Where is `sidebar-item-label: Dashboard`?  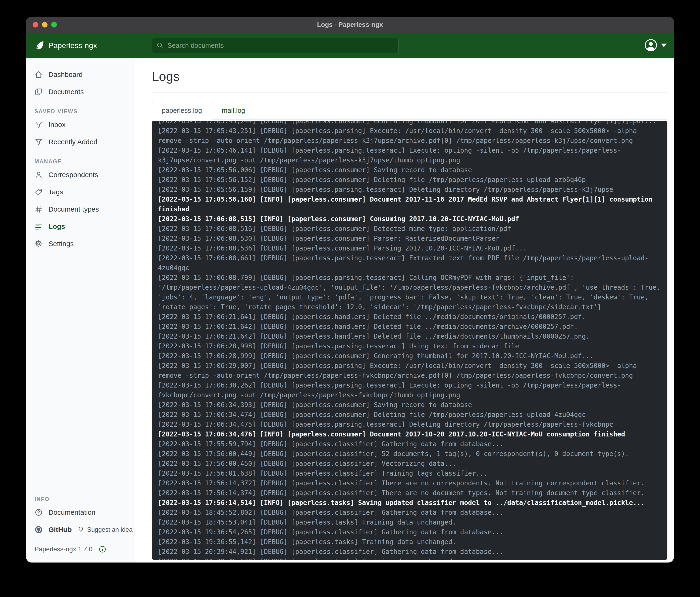 sidebar-item-label: Dashboard is located at coordinates (66, 74).